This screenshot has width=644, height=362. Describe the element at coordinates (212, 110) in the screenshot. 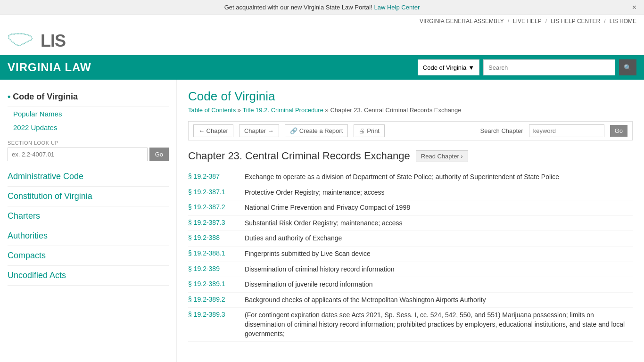

I see `breadcrumb-toc: Table of Contents` at that location.